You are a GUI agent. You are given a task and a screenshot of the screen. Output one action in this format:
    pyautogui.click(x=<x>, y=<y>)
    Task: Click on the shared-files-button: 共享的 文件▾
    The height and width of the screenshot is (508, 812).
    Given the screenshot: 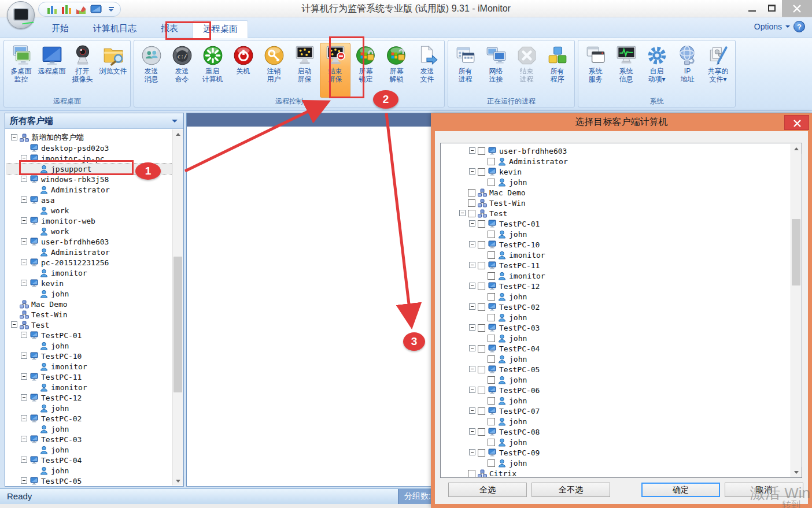 What is the action you would take?
    pyautogui.click(x=718, y=71)
    